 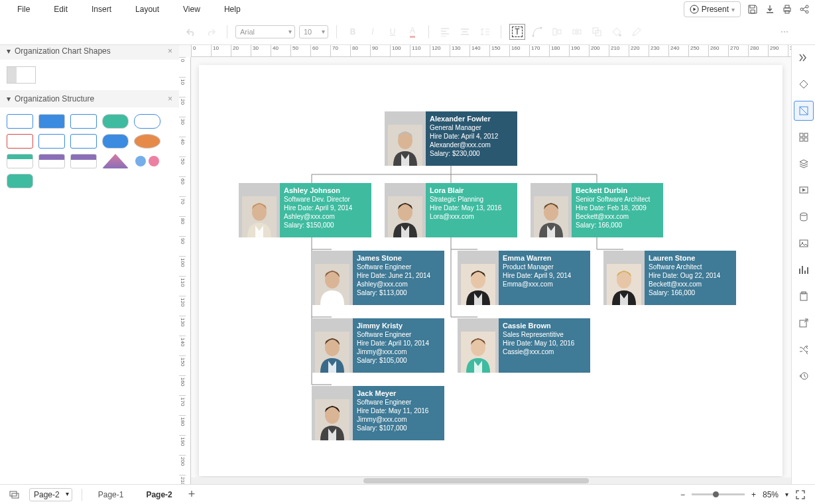 I want to click on clipboard-icon, so click(x=804, y=296).